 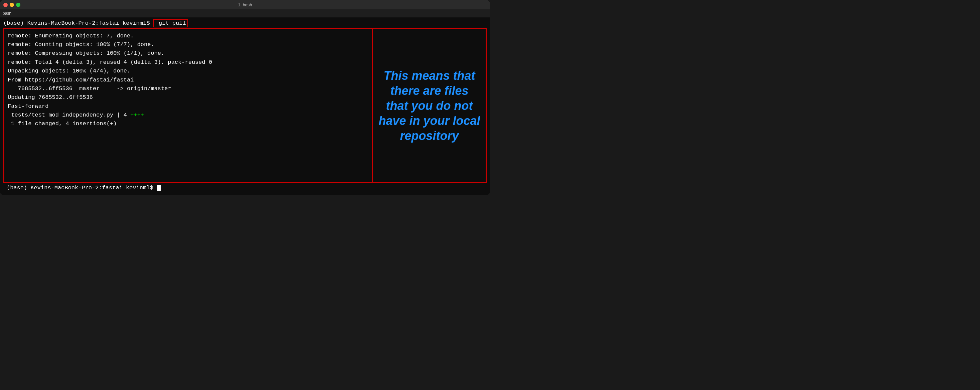 What do you see at coordinates (245, 5) in the screenshot?
I see `window-title: 1. bash` at bounding box center [245, 5].